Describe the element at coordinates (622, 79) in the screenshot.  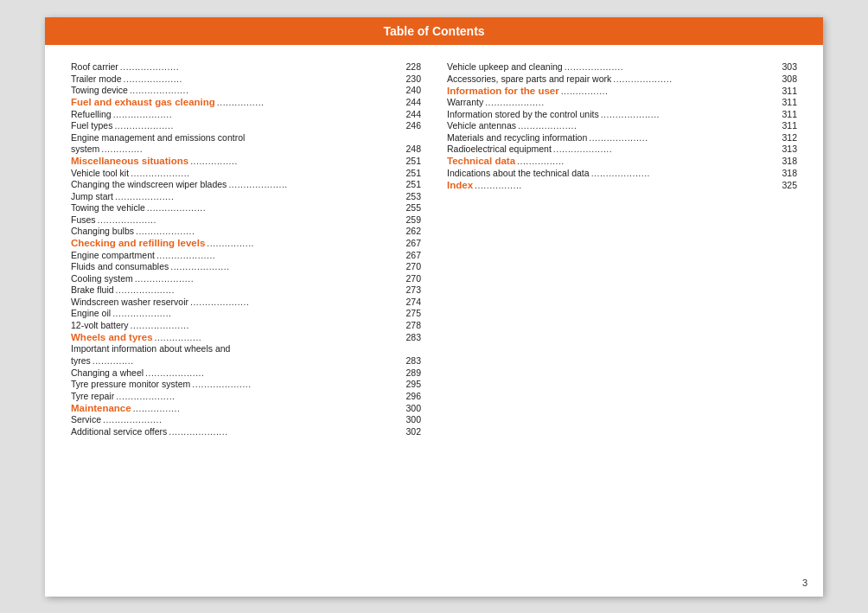
I see `toc-row: Accessories, spare parts and repair work…` at that location.